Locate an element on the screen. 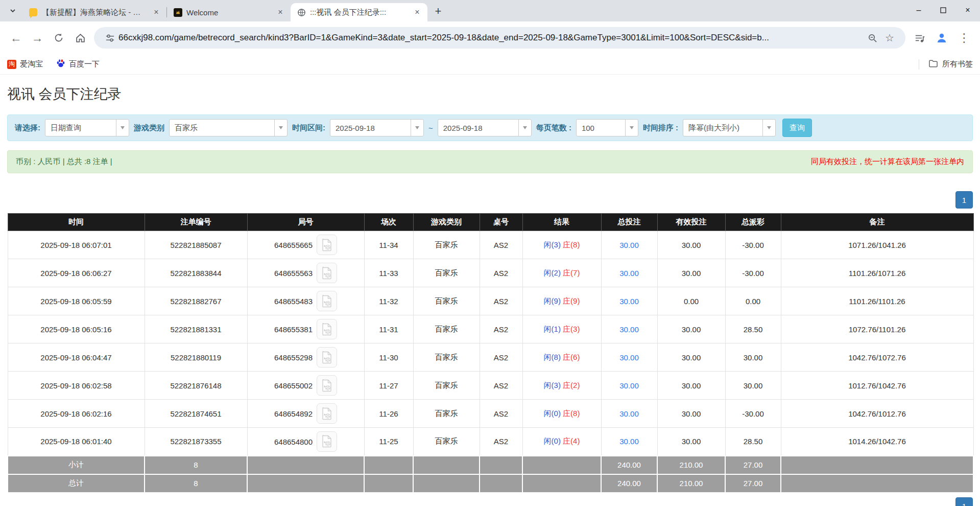  cell-time: 2025-09-18 06:07:01 is located at coordinates (76, 245).